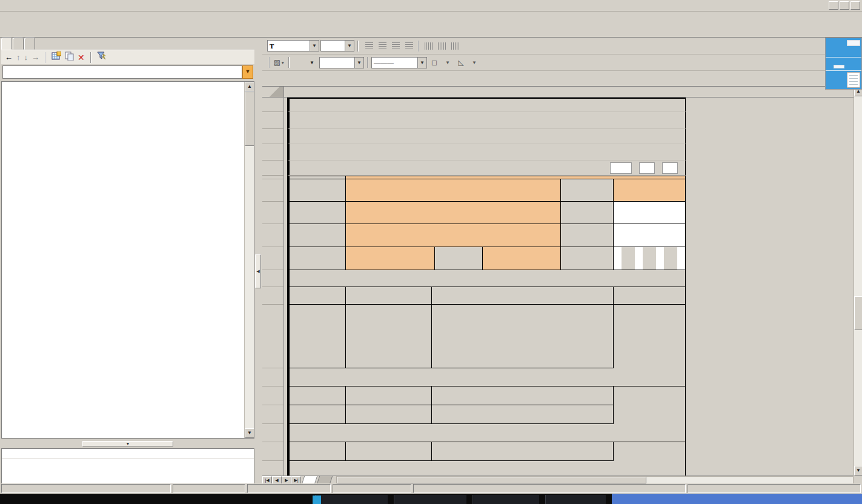  I want to click on autosum-icon, so click(299, 62).